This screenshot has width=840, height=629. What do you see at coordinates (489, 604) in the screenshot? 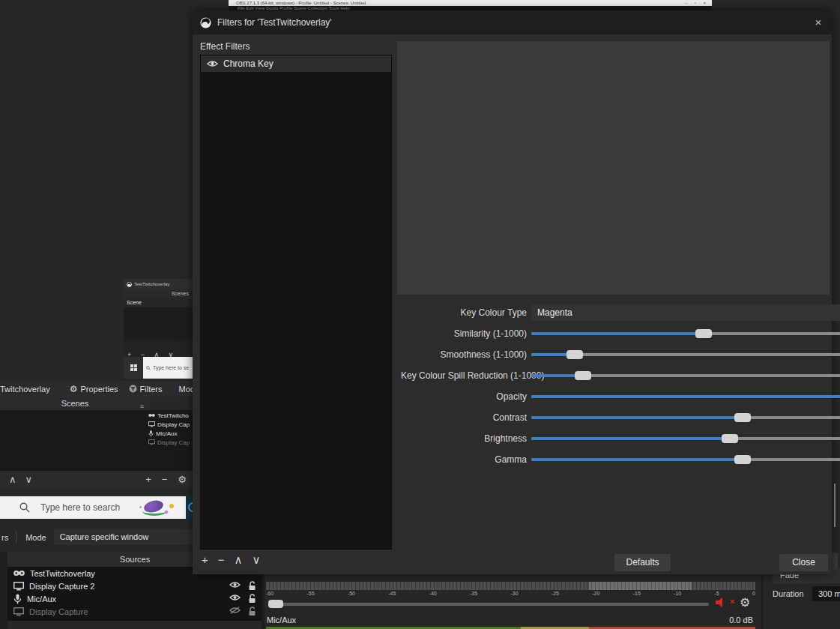
I see `volume-slider` at bounding box center [489, 604].